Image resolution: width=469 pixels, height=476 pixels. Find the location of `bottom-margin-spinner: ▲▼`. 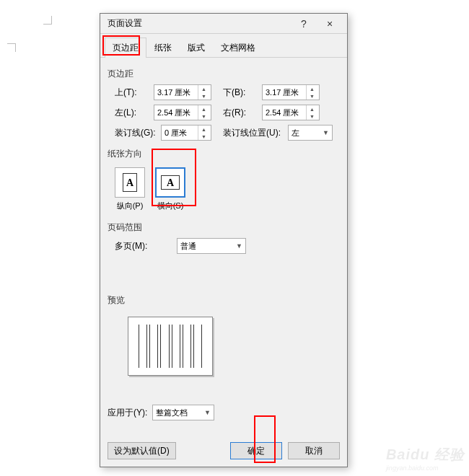

bottom-margin-spinner: ▲▼ is located at coordinates (291, 92).